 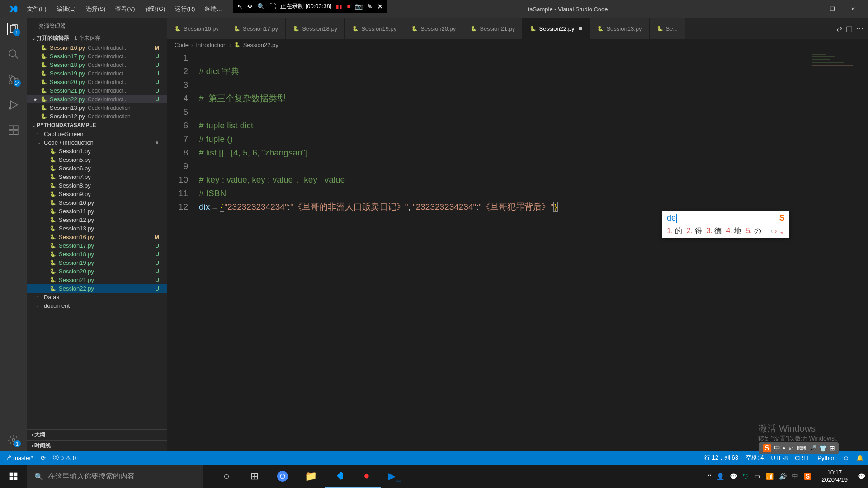 What do you see at coordinates (97, 288) in the screenshot?
I see `file-item: 🐍 Session22.py U` at bounding box center [97, 288].